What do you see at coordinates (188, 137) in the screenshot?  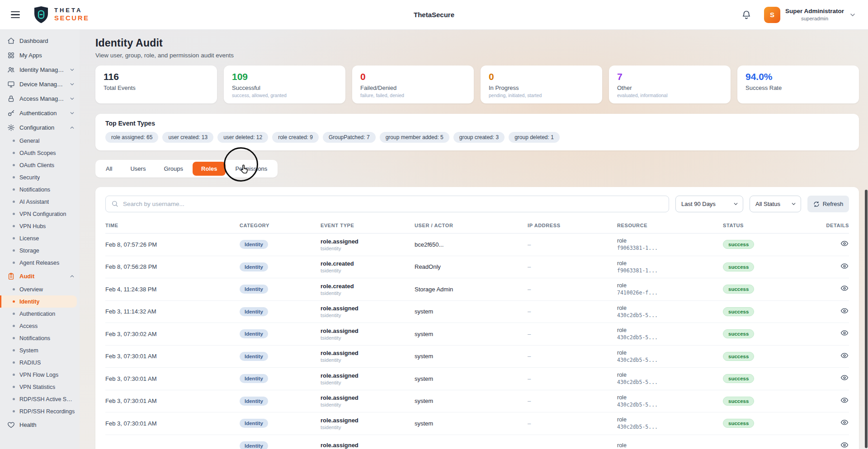 I see `event-type-chip: user created: 13` at bounding box center [188, 137].